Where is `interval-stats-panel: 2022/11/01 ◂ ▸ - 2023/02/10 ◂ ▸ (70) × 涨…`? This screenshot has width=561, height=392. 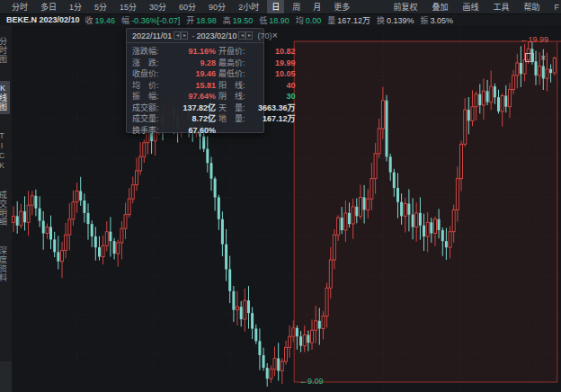 interval-stats-panel: 2022/11/01 ◂ ▸ - 2023/02/10 ◂ ▸ (70) × 涨… is located at coordinates (195, 81).